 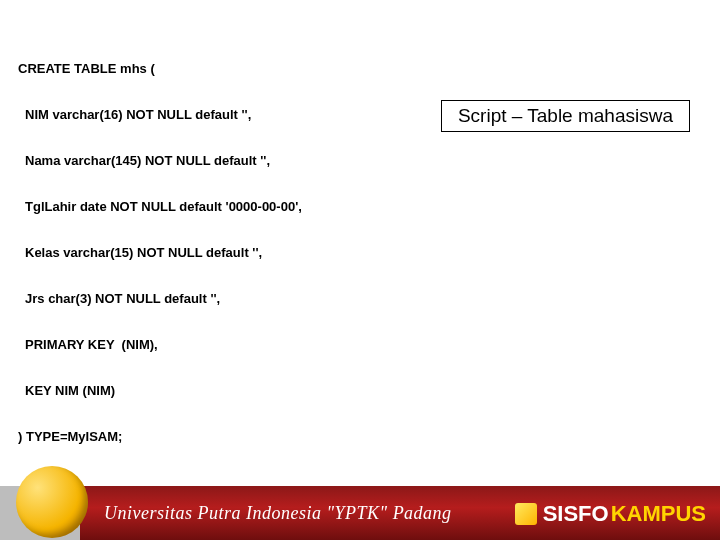 What do you see at coordinates (360, 513) in the screenshot?
I see `slide-footer: Universitas Putra Indonesia "YPTK" Padan…` at bounding box center [360, 513].